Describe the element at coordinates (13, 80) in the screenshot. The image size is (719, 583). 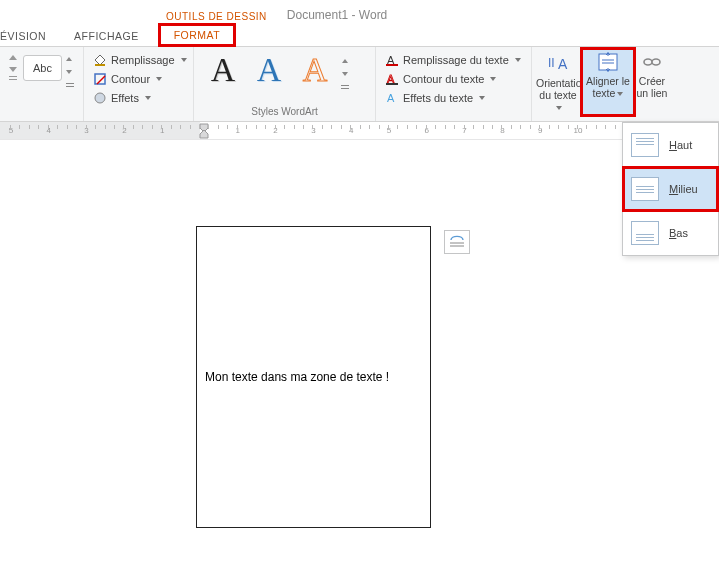
I see `gallery-more-icon` at that location.